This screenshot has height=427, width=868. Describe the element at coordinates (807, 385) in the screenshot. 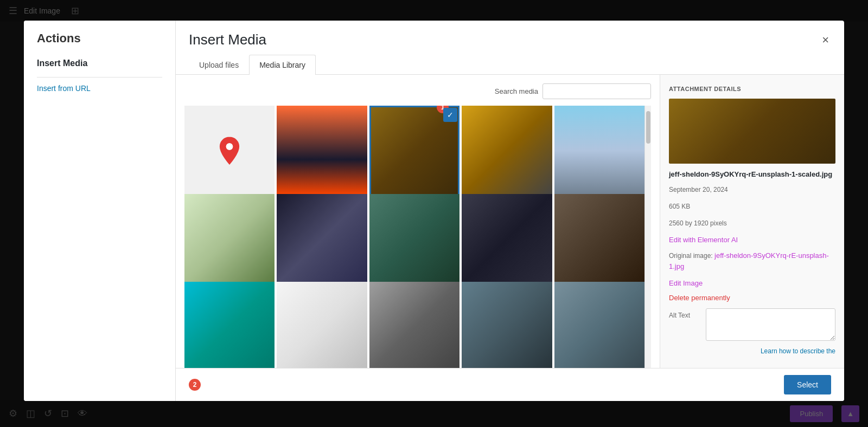

I see `select-button: Select` at that location.